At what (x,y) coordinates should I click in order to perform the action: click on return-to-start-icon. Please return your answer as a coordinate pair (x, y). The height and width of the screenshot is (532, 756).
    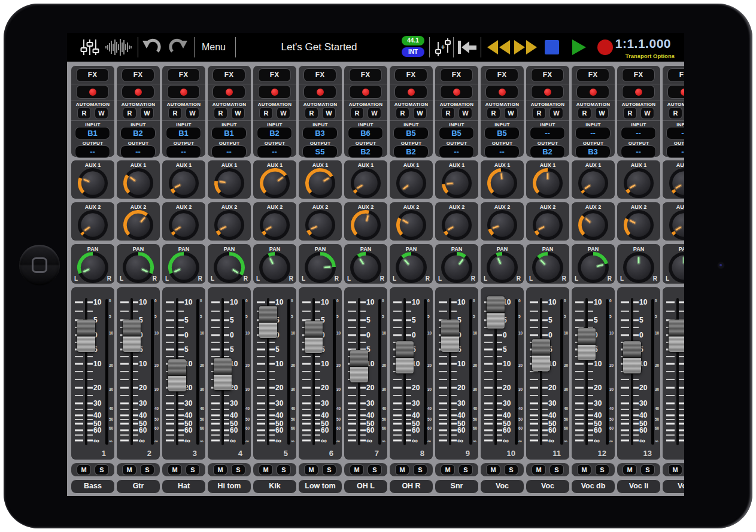
    Looking at the image, I should click on (467, 47).